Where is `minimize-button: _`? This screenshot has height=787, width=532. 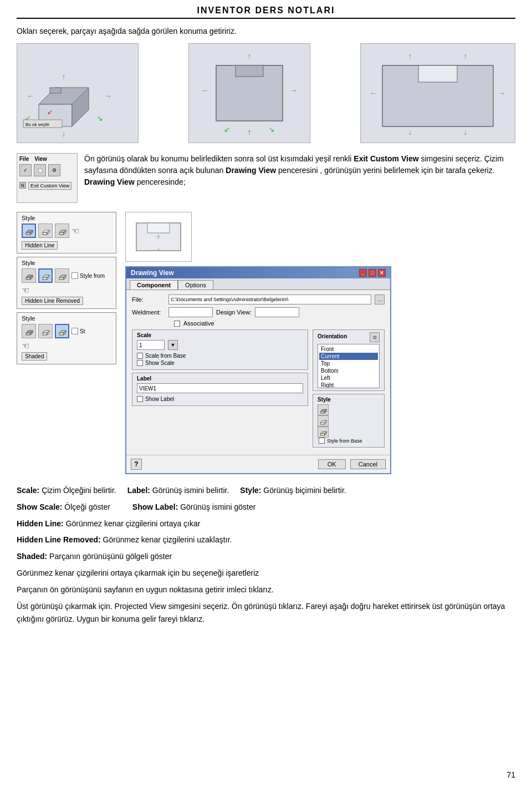
minimize-button: _ is located at coordinates (363, 273).